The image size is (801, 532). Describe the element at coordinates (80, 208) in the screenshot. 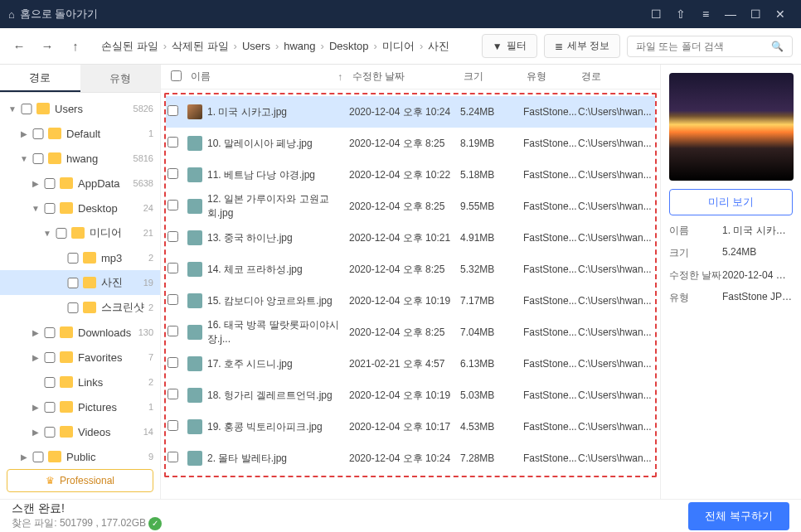

I see `tree-item: ▼Desktop24` at that location.